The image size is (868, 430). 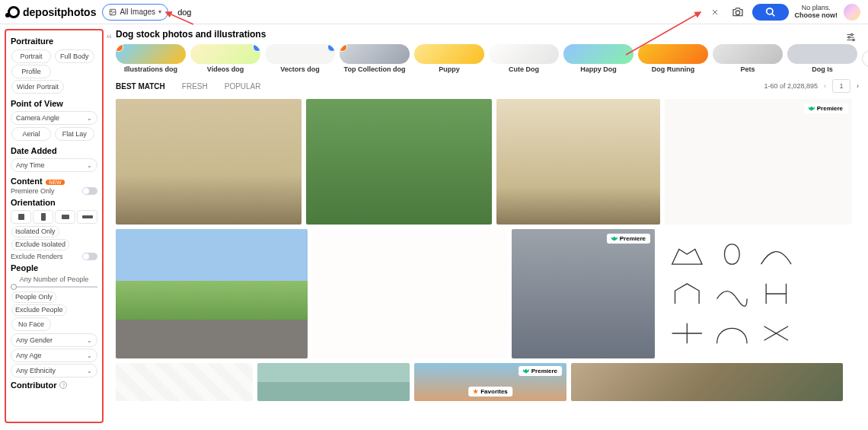 I want to click on camera-angle-select: Camera Angle ⌄, so click(x=54, y=118).